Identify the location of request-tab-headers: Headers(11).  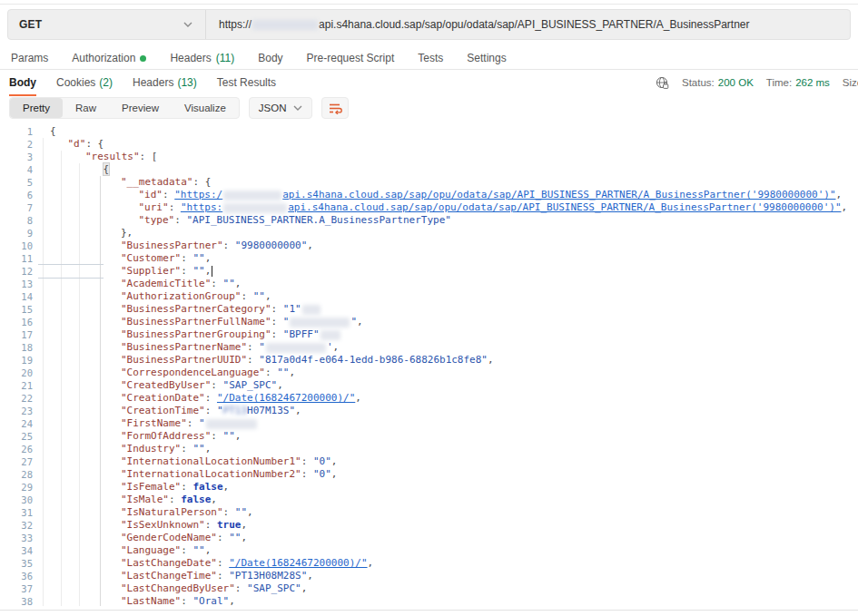
(202, 58).